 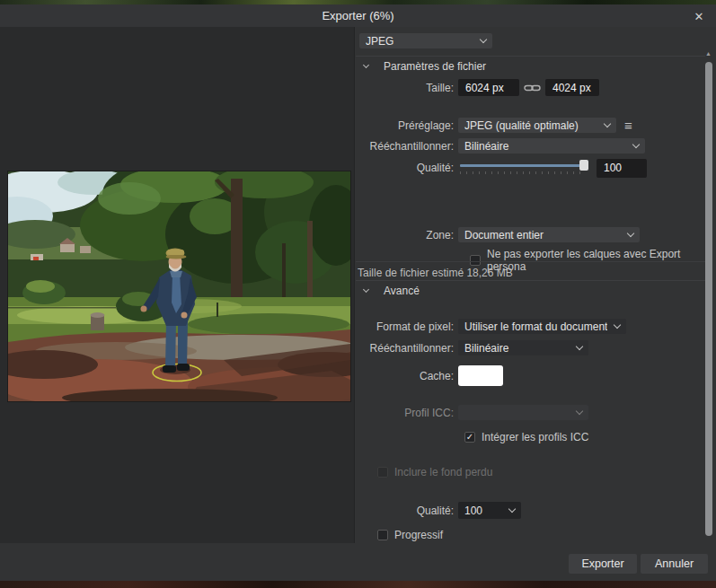 What do you see at coordinates (629, 126) in the screenshot?
I see `preset-menu-icon: ≡` at bounding box center [629, 126].